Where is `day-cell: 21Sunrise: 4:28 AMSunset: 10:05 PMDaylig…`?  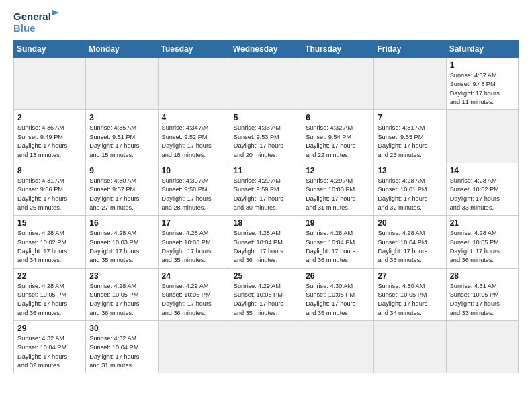
day-cell: 21Sunrise: 4:28 AMSunset: 10:05 PMDaylig… is located at coordinates (482, 242).